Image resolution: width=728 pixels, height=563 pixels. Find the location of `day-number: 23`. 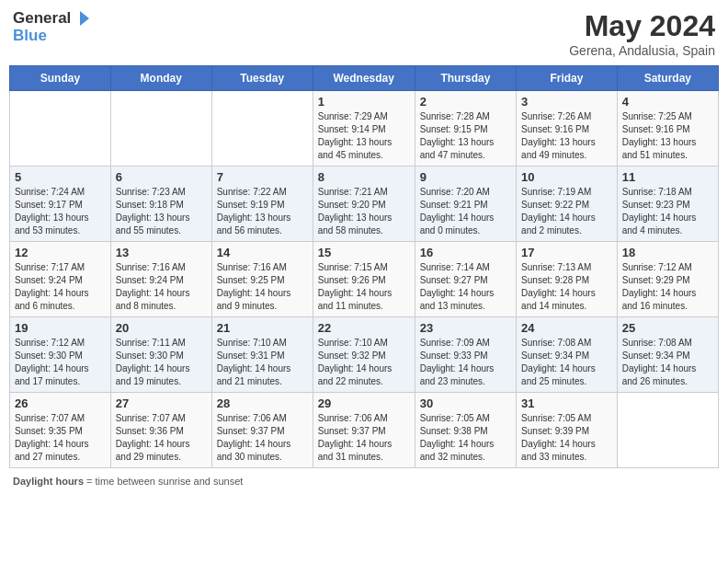

day-number: 23 is located at coordinates (465, 327).